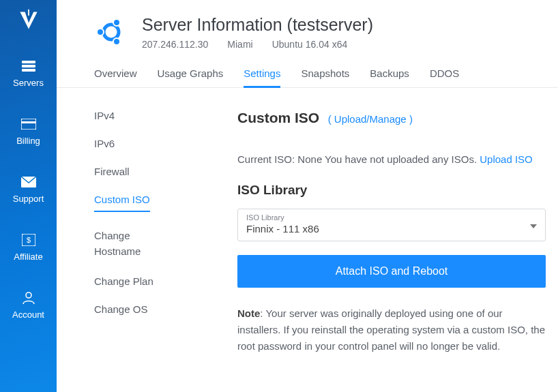 Image resolution: width=558 pixels, height=392 pixels. What do you see at coordinates (392, 330) in the screenshot?
I see `note-text: Note: Your server was originally deploye…` at bounding box center [392, 330].